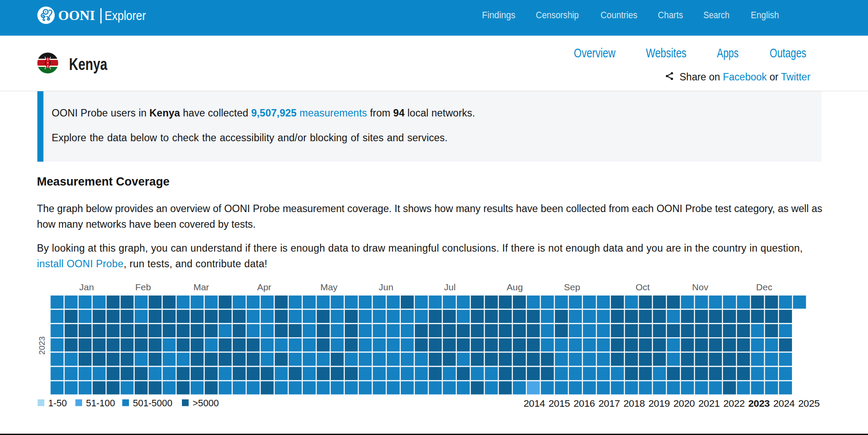  Describe the element at coordinates (595, 53) in the screenshot. I see `svg-text: Overview` at that location.